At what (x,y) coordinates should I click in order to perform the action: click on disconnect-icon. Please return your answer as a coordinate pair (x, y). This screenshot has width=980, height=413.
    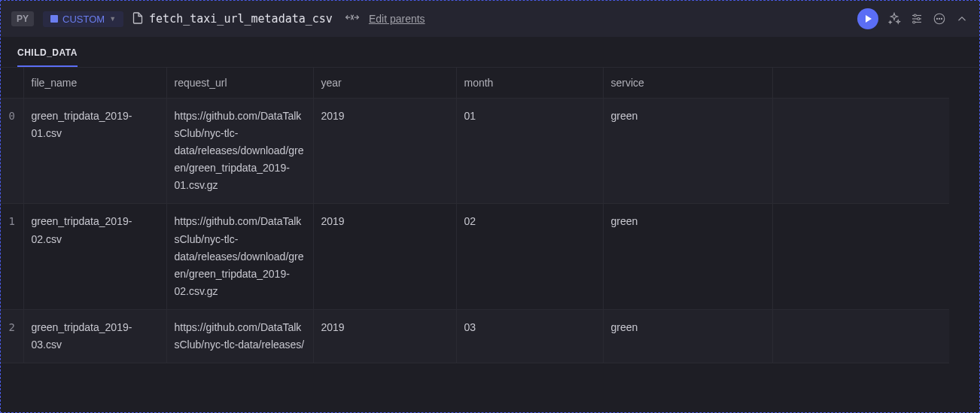
    Looking at the image, I should click on (352, 19).